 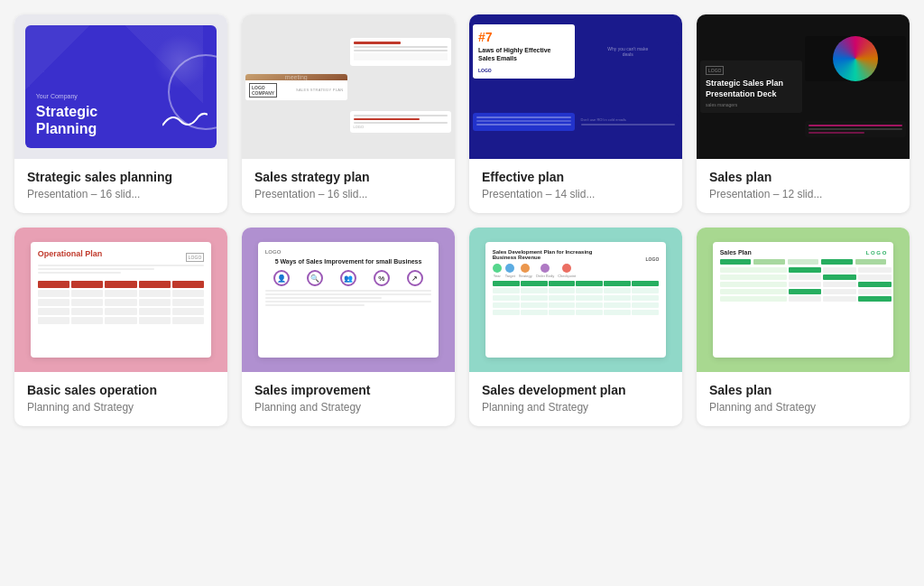 What do you see at coordinates (576, 327) in the screenshot?
I see `card-sales-development-plan: Sales Development Plan for IncreasingBus…` at bounding box center [576, 327].